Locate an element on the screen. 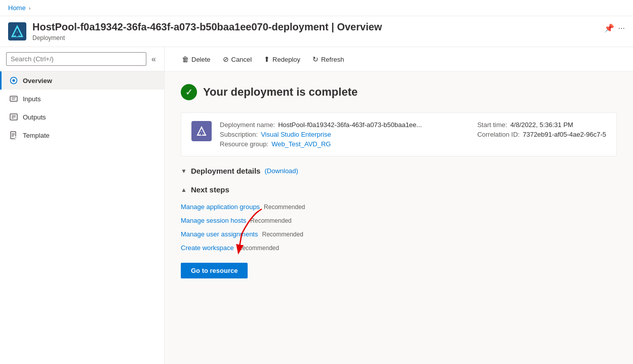 This screenshot has width=633, height=364. step-row-create-workspace: Create workspace Recommended is located at coordinates (399, 248).